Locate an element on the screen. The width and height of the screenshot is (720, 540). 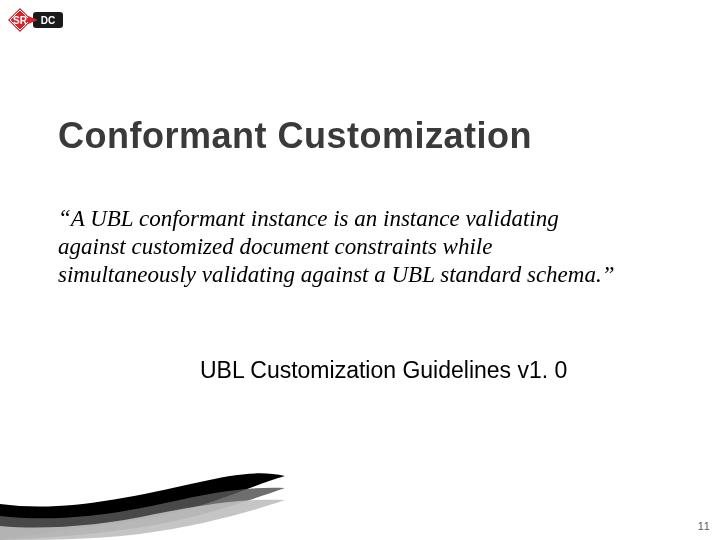
logo-svg: SR DC is located at coordinates (36, 23).